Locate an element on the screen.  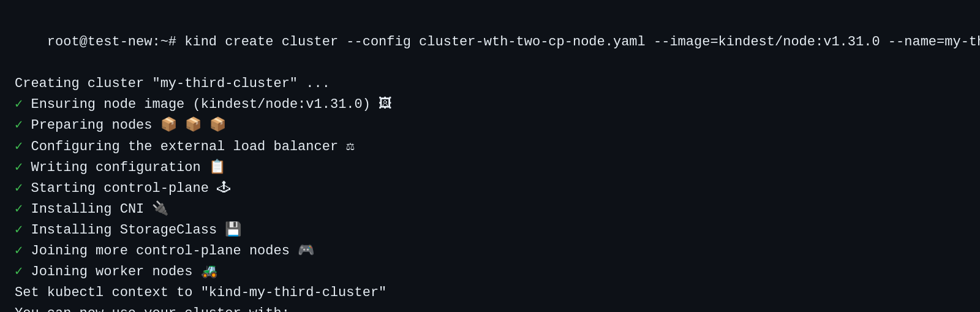
terminal-line-7: ✓ Installing CNI 🔌 is located at coordinates (490, 210).